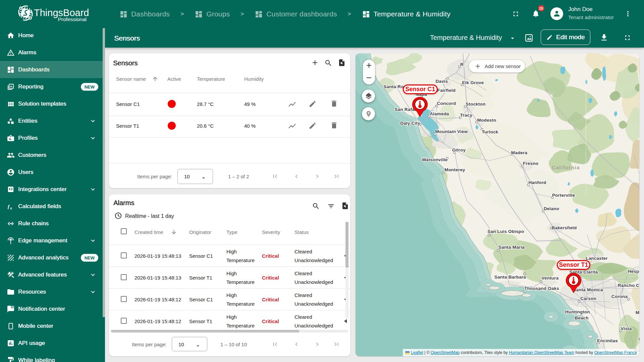 The width and height of the screenshot is (644, 362). Describe the element at coordinates (639, 339) in the screenshot. I see `svg-text: Pow` at that location.